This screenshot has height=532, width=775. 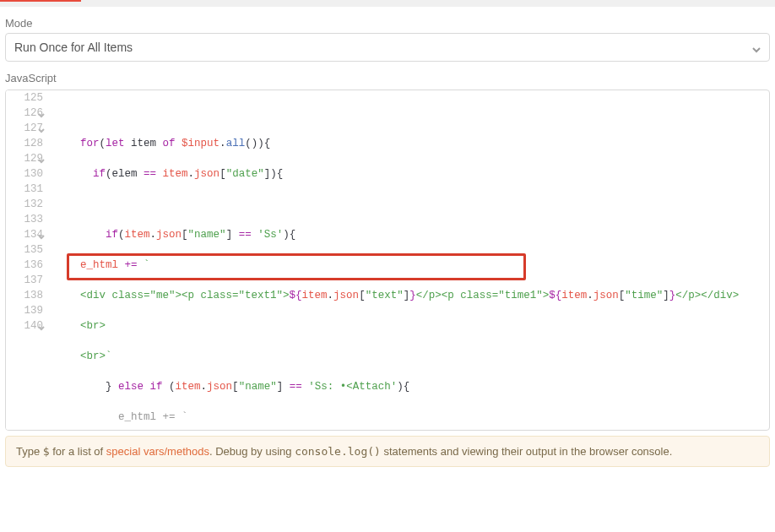 I want to click on code-line: } else if (item.json["name"] == 'Ss: •<A…, so click(x=412, y=387).